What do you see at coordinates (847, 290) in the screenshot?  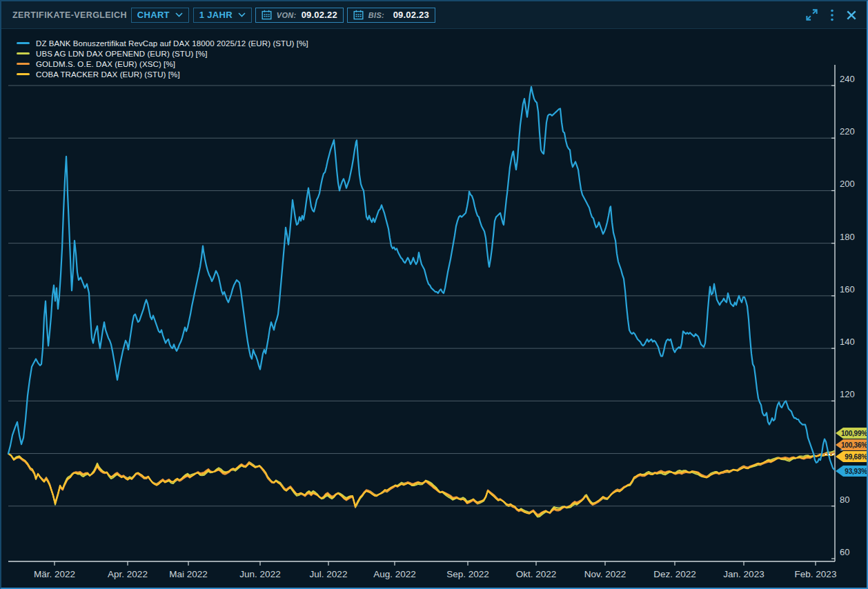 I see `y-axis-label: 160` at bounding box center [847, 290].